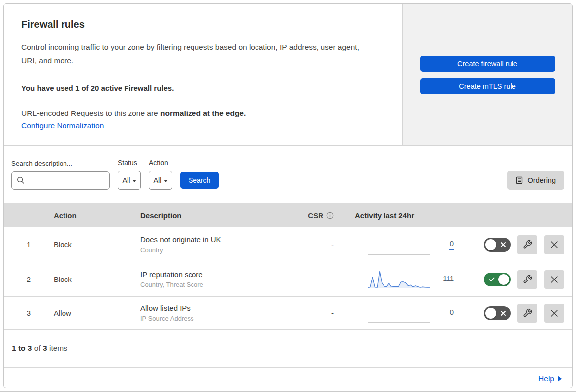 The image size is (576, 392). Describe the element at coordinates (316, 215) in the screenshot. I see `column-csr: CSR` at that location.